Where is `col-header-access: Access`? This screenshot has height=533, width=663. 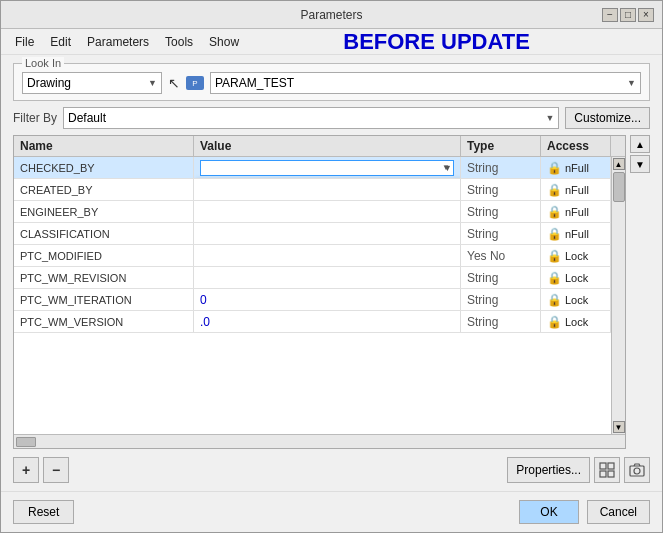
col-header-access: Access is located at coordinates (576, 146).